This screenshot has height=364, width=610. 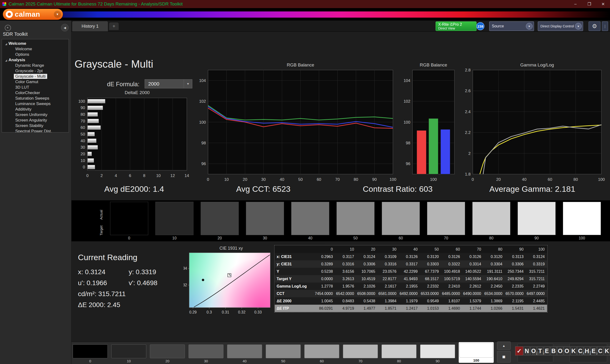 I want to click on sidebar-item-spectral-power-dist: Spectral Power Dist., so click(x=34, y=130).